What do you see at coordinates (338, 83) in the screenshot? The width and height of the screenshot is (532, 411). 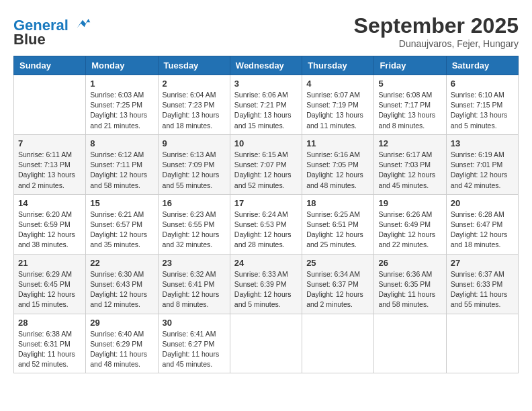 I see `day-number: 4` at bounding box center [338, 83].